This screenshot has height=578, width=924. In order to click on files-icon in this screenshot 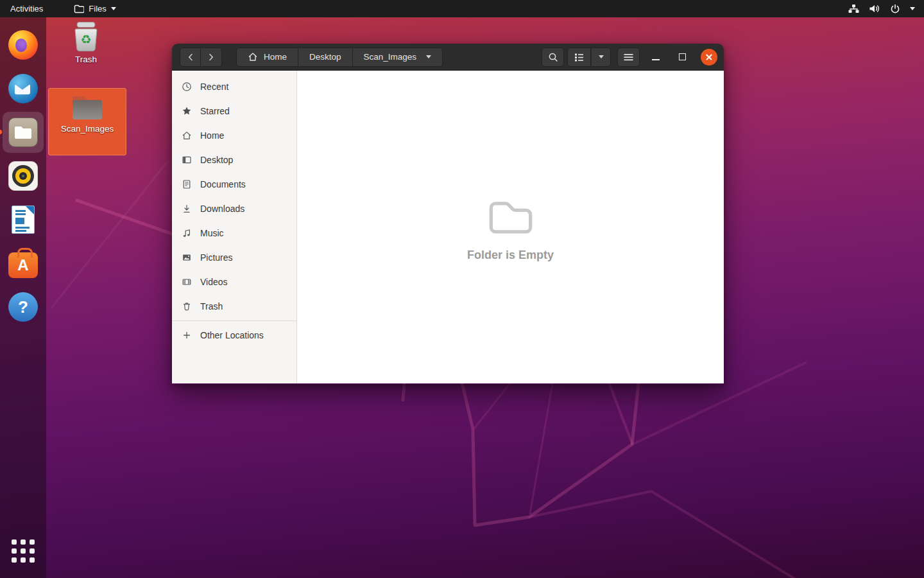, I will do `click(23, 132)`.